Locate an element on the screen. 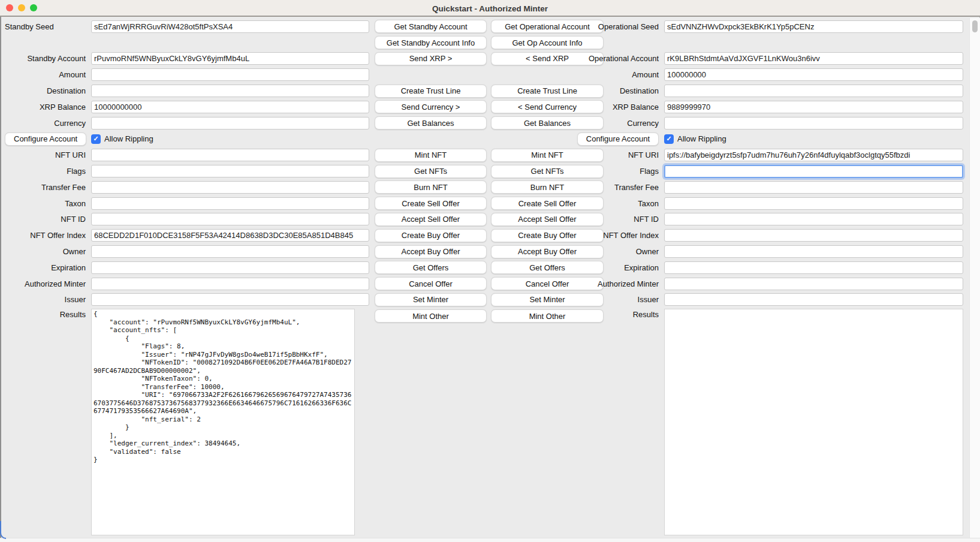 The height and width of the screenshot is (542, 980). op-flags-label: Flags is located at coordinates (649, 171).